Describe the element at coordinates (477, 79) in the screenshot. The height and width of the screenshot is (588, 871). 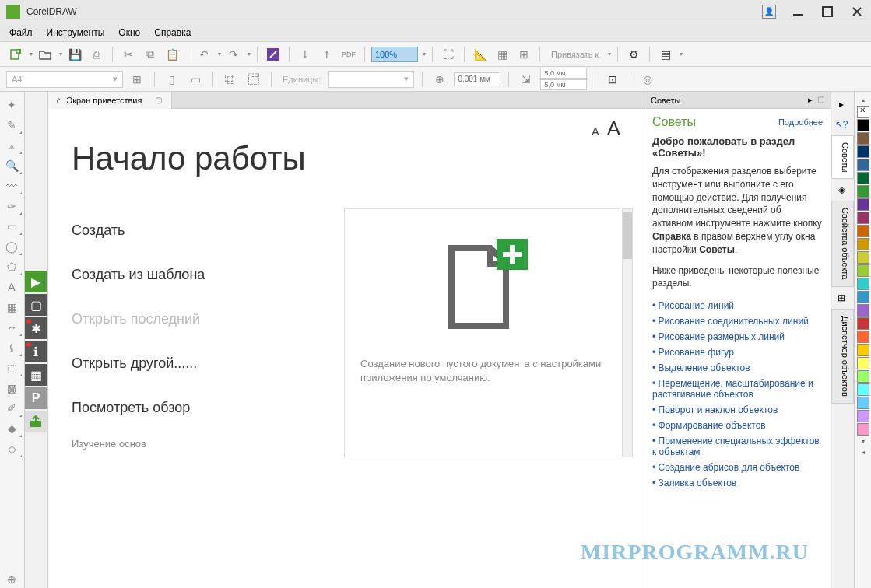
I see `nudge-input` at that location.